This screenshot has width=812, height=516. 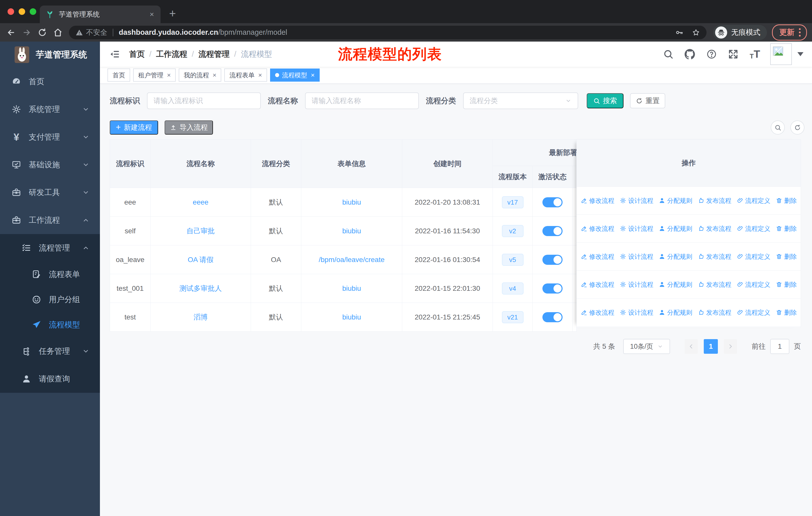 I want to click on app-logo: 芋道管理系统, so click(x=50, y=55).